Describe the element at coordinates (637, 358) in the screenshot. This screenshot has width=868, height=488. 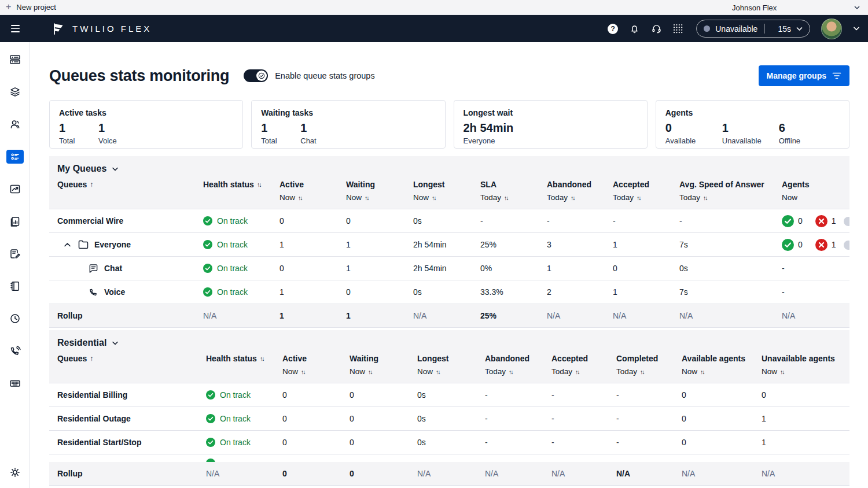
I see `col-label: Completed` at that location.